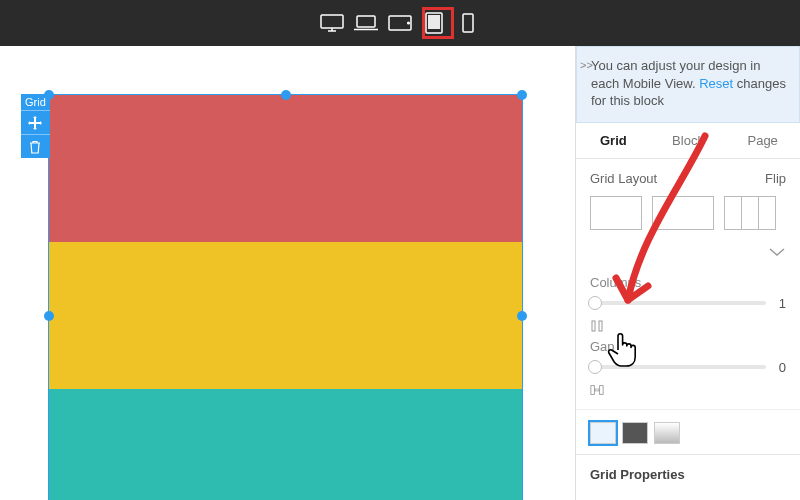 The image size is (800, 500). What do you see at coordinates (688, 323) in the screenshot?
I see `columns-mini-icons` at bounding box center [688, 323].